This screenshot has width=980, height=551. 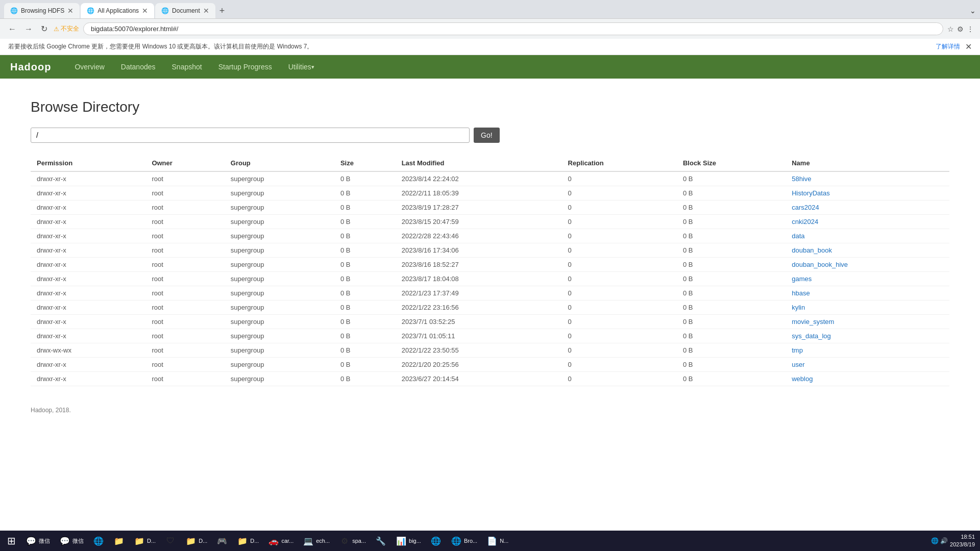 I want to click on tab-all-applications: 🌐 All Applications ✕, so click(x=117, y=11).